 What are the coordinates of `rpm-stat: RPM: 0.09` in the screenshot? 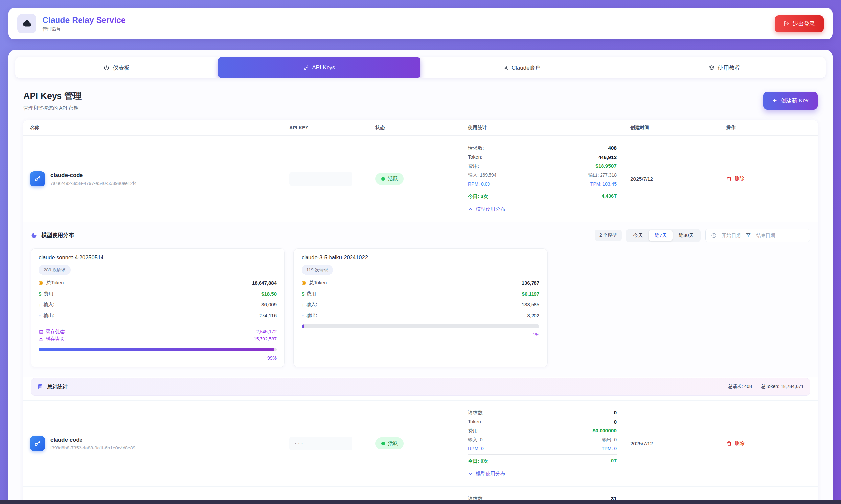 It's located at (479, 184).